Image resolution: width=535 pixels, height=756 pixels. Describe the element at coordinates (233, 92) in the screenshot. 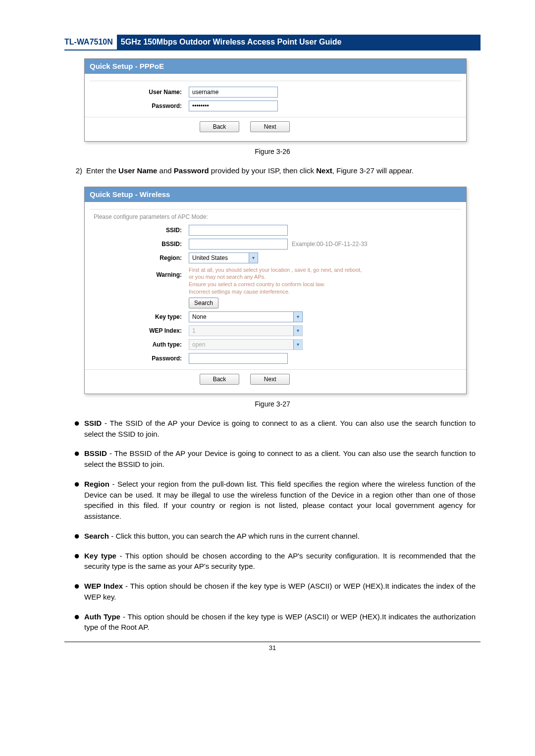

I see `user-name-input` at that location.